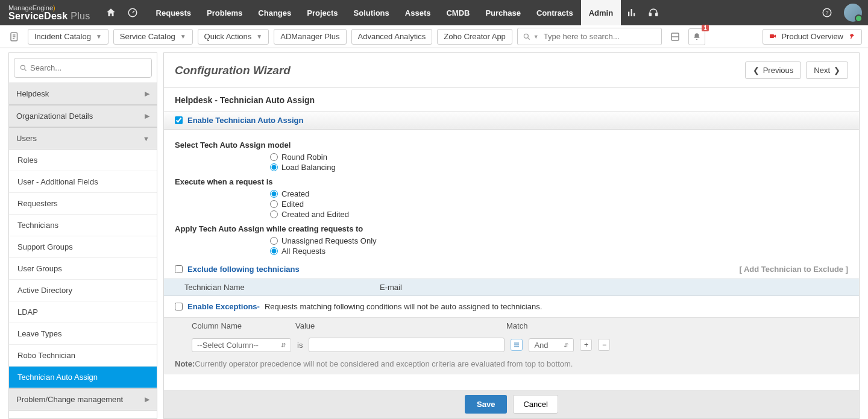  What do you see at coordinates (224, 13) in the screenshot?
I see `nav-problems: Problems` at bounding box center [224, 13].